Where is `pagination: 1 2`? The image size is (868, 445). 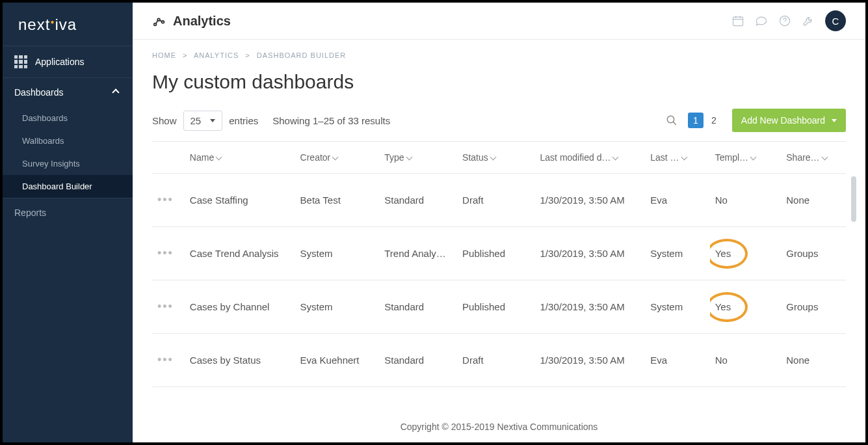
pagination: 1 2 is located at coordinates (705, 120).